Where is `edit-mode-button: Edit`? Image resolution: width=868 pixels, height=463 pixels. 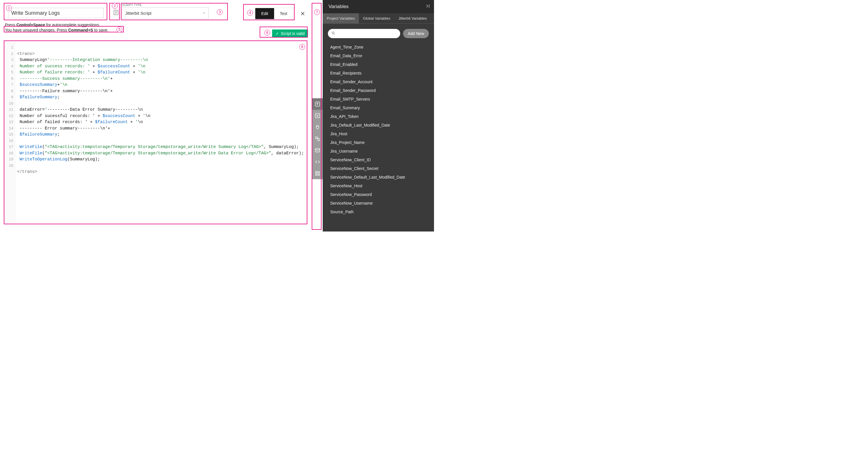
edit-mode-button: Edit is located at coordinates (265, 13).